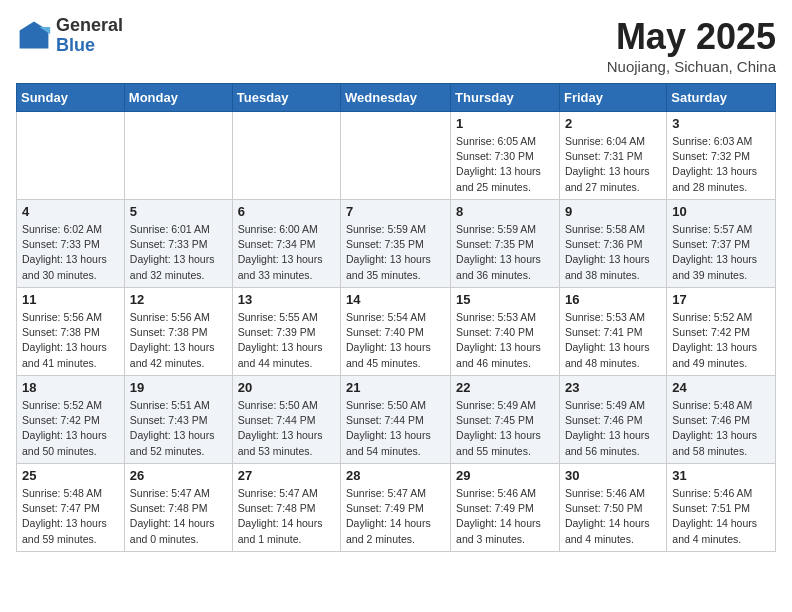 The width and height of the screenshot is (792, 612). Describe the element at coordinates (70, 36) in the screenshot. I see `logo: General Blue` at that location.